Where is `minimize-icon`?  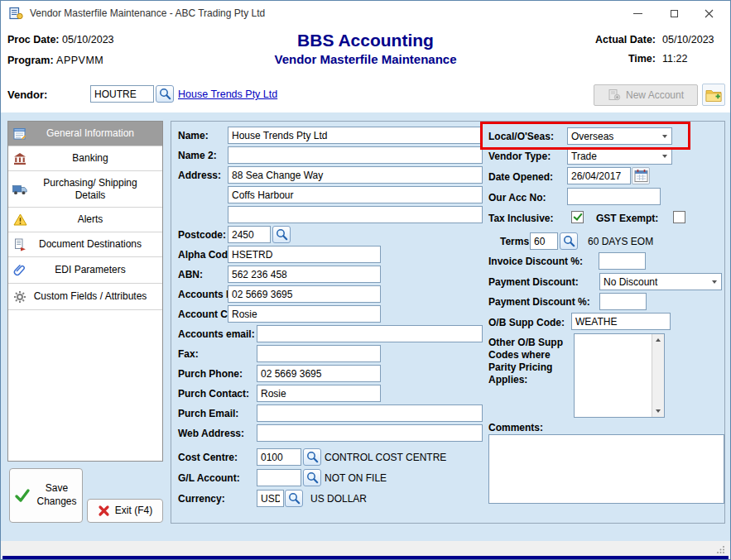 minimize-icon is located at coordinates (637, 13).